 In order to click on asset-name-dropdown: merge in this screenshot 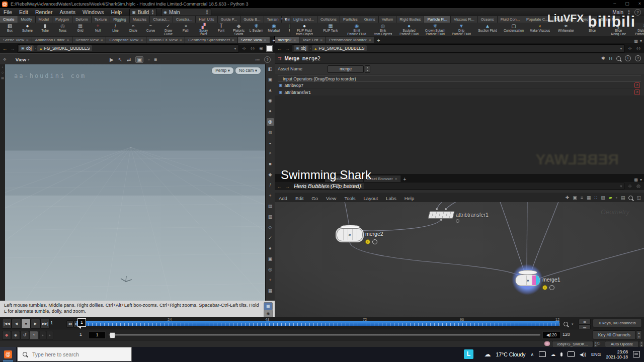, I will do `click(346, 69)`.